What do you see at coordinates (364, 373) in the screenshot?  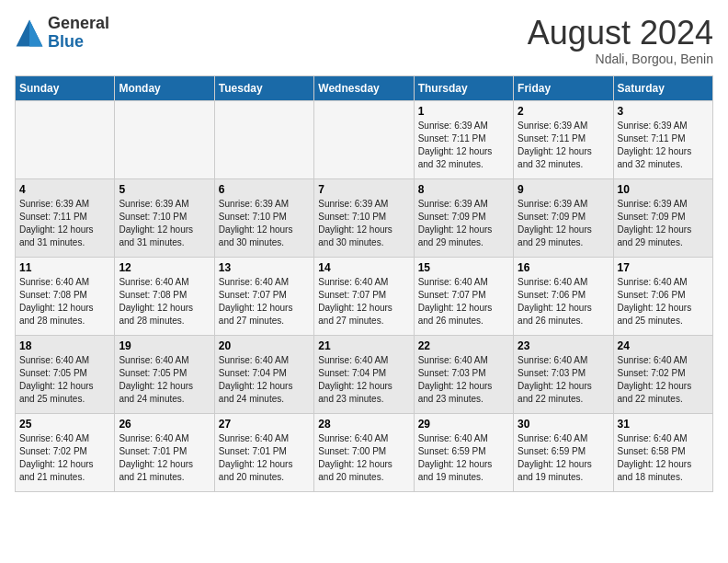 I see `calendar-week-row: 18Sunrise: 6:40 AM Sunset: 7:05 PM Dayli…` at bounding box center [364, 373].